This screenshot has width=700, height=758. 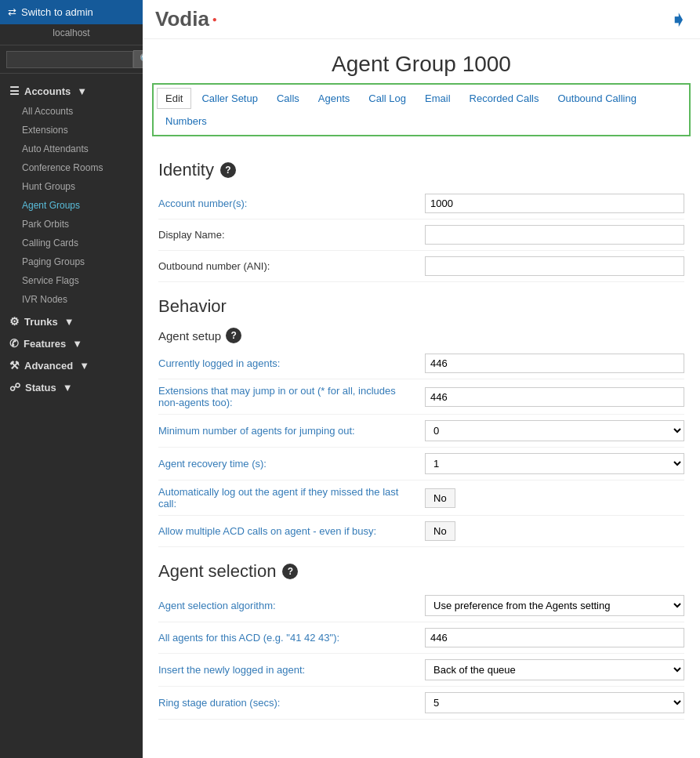 I want to click on ring-stage-label: Ring stage duration (secs):, so click(x=292, y=702).